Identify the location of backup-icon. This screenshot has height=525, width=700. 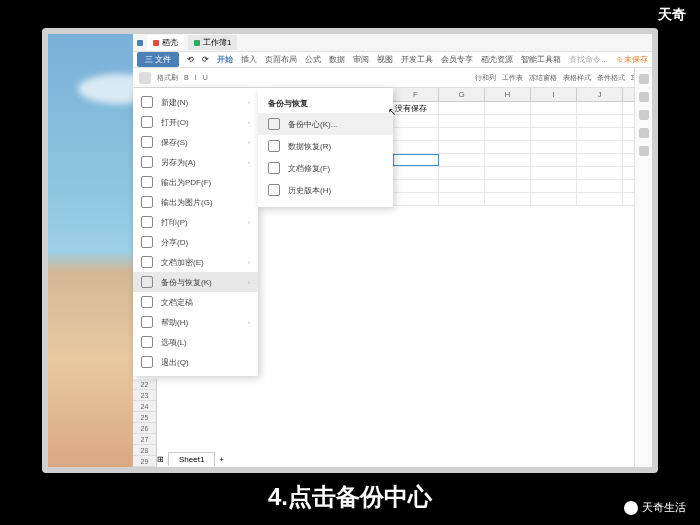
(147, 282).